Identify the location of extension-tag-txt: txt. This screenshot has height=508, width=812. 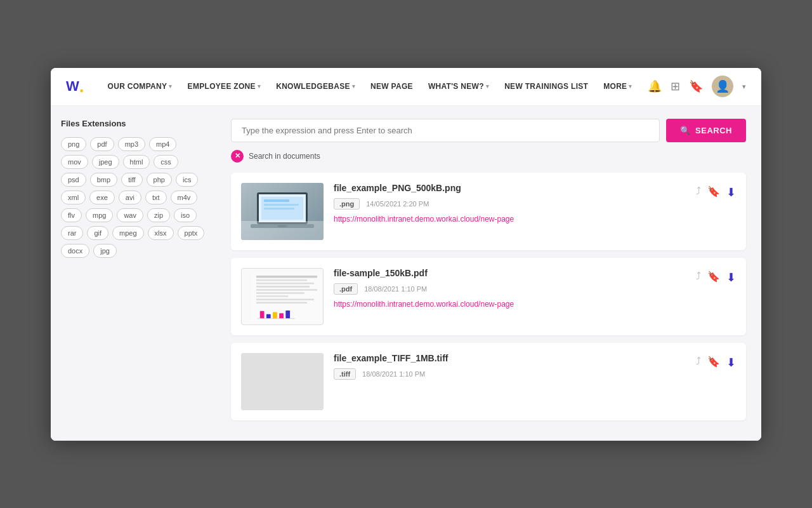
(156, 197).